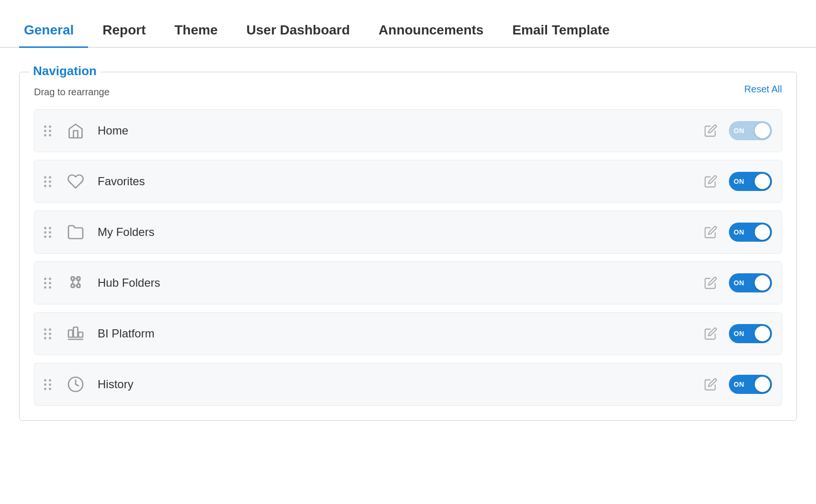 Image resolution: width=816 pixels, height=504 pixels. Describe the element at coordinates (711, 131) in the screenshot. I see `edit-icon-home` at that location.